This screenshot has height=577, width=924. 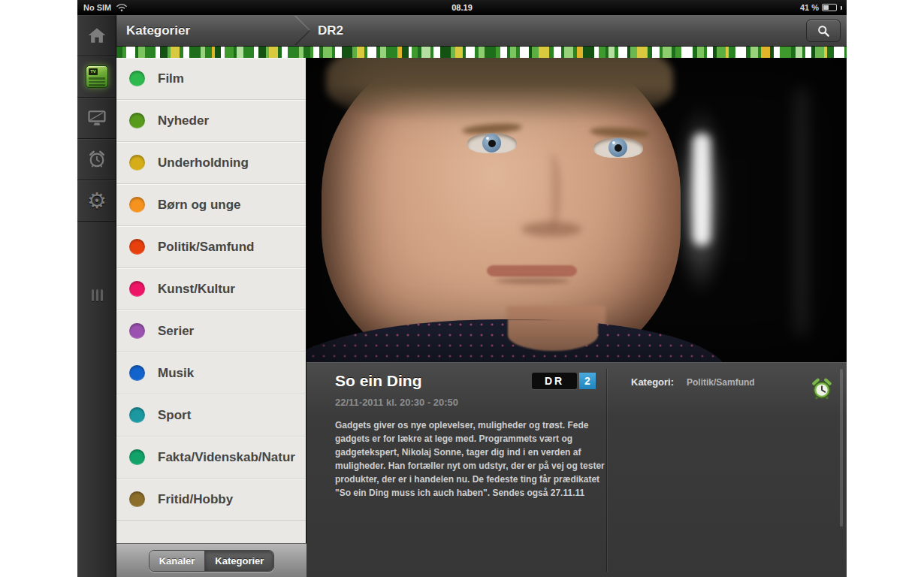 I want to click on set-reminder-button, so click(x=822, y=389).